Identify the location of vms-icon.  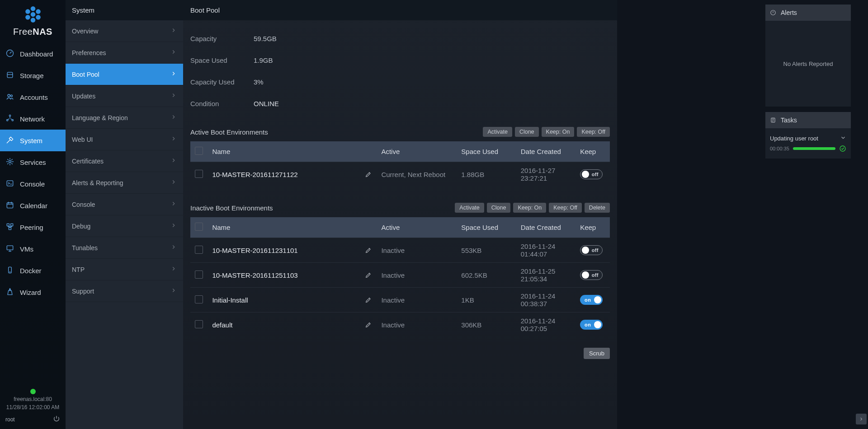
(10, 249).